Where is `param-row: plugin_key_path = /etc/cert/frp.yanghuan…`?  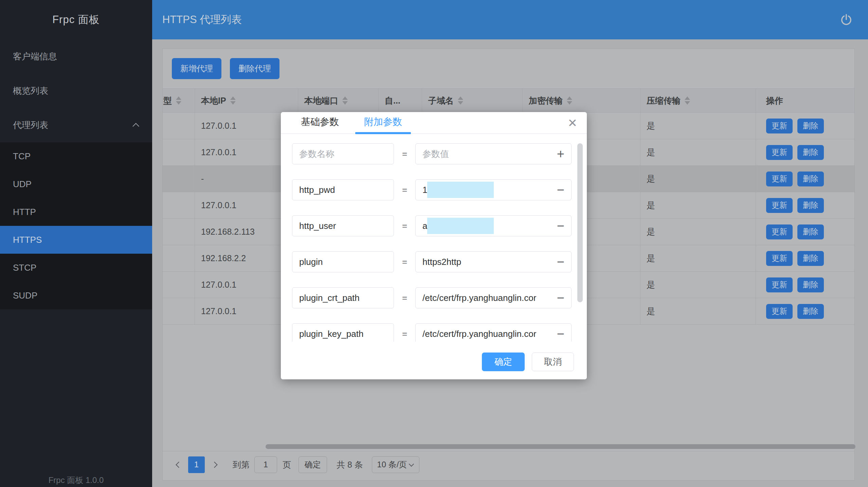
param-row: plugin_key_path = /etc/cert/frp.yanghuan… is located at coordinates (432, 332).